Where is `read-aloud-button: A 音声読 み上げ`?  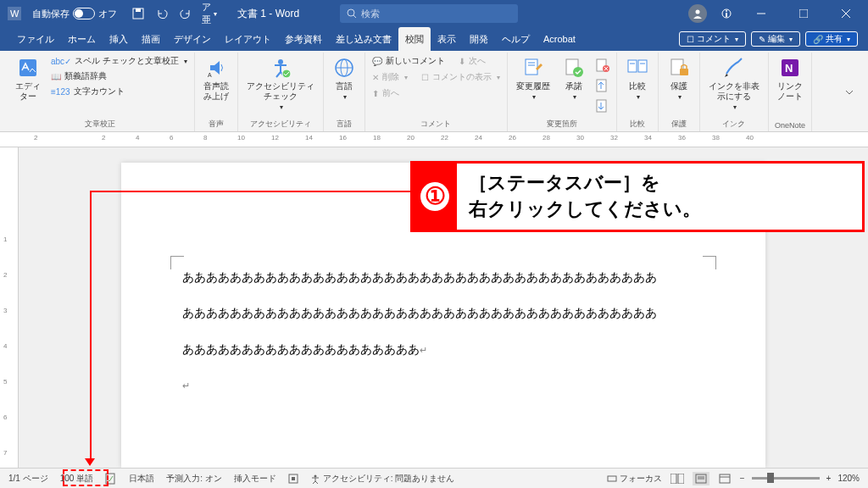
read-aloud-button: A 音声読 み上げ is located at coordinates (216, 79).